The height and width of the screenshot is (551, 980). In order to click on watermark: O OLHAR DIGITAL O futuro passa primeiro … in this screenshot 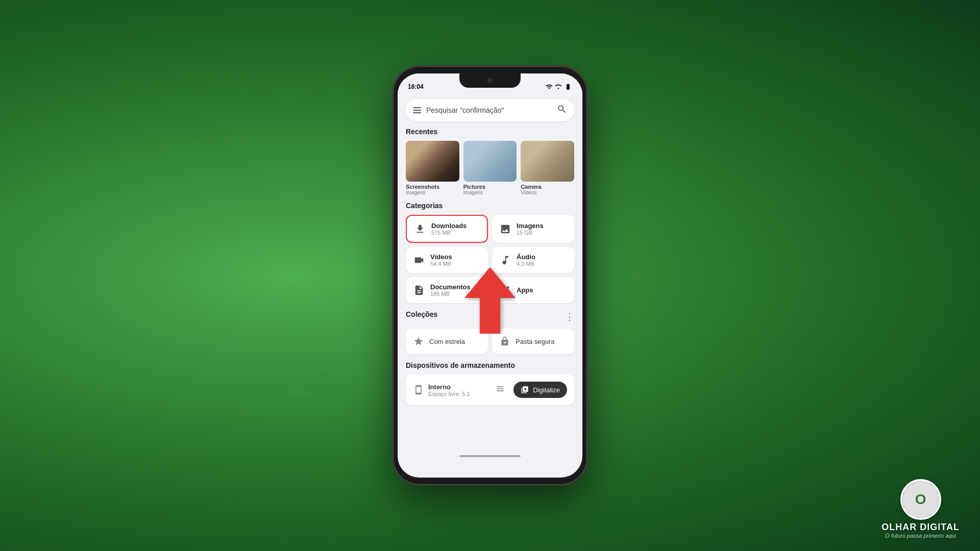, I will do `click(921, 509)`.